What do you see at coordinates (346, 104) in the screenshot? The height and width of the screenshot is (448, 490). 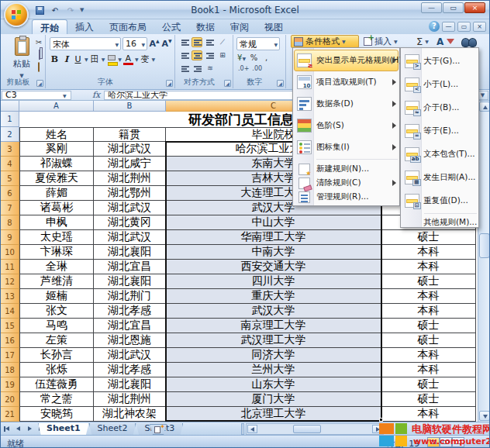 I see `menu-item-data-bars: 数据条(D)` at bounding box center [346, 104].